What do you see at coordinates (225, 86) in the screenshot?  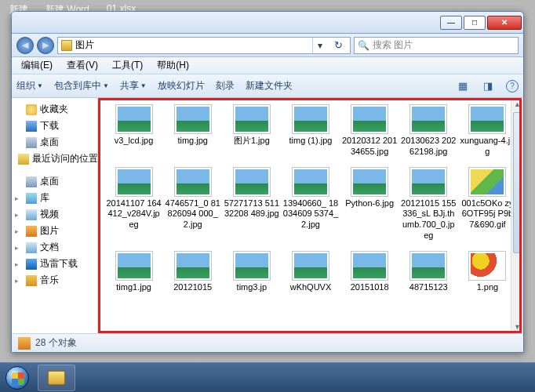 I see `burn-button: 刻录` at bounding box center [225, 86].